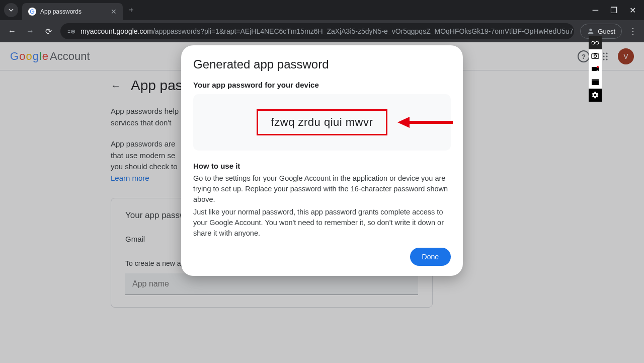 This screenshot has width=644, height=363. I want to click on app-name-input, so click(272, 284).